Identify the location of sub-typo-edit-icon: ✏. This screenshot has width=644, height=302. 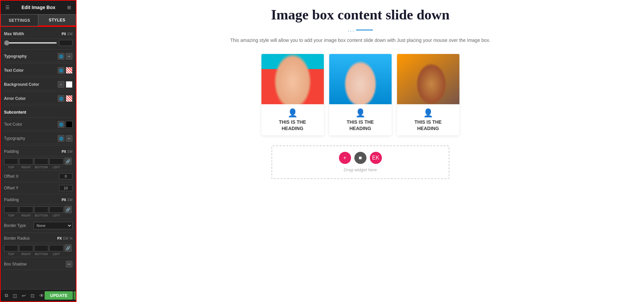
(69, 138).